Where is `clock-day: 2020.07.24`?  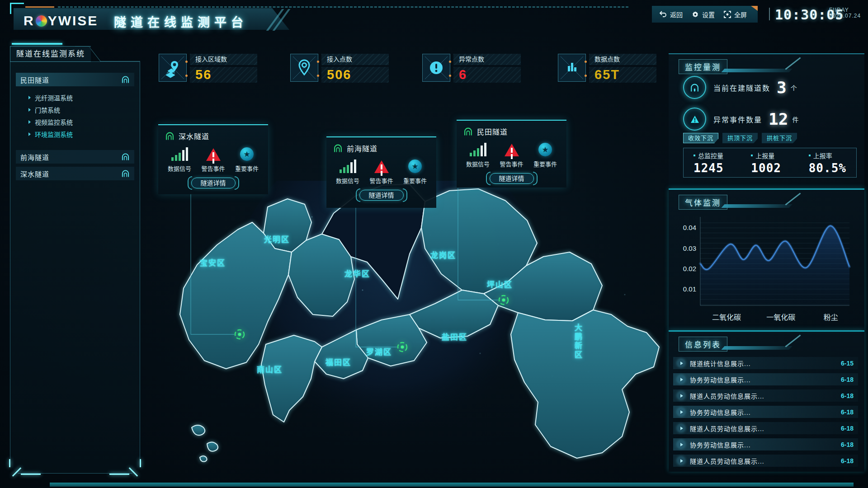 clock-day: 2020.07.24 is located at coordinates (845, 16).